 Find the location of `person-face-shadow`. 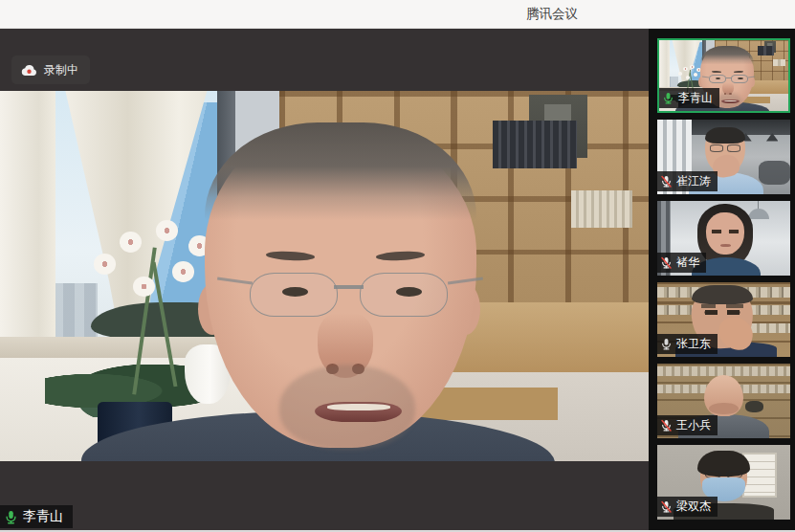

person-face-shadow is located at coordinates (723, 409).